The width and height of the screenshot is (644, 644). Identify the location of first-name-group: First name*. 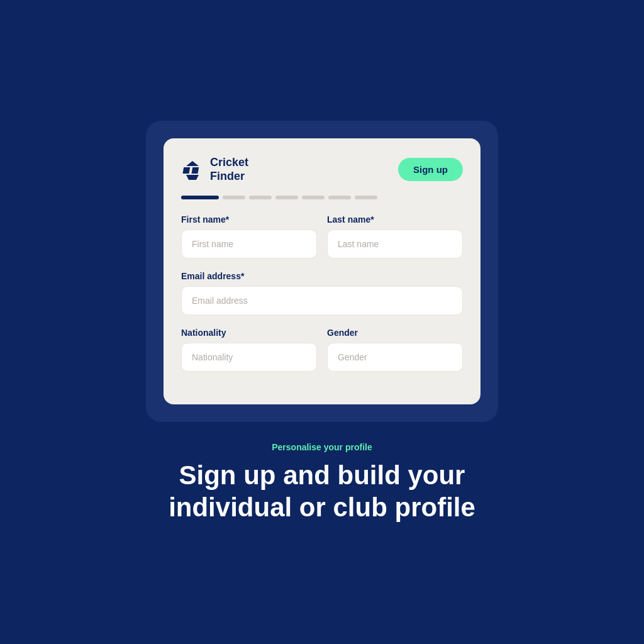
(249, 236).